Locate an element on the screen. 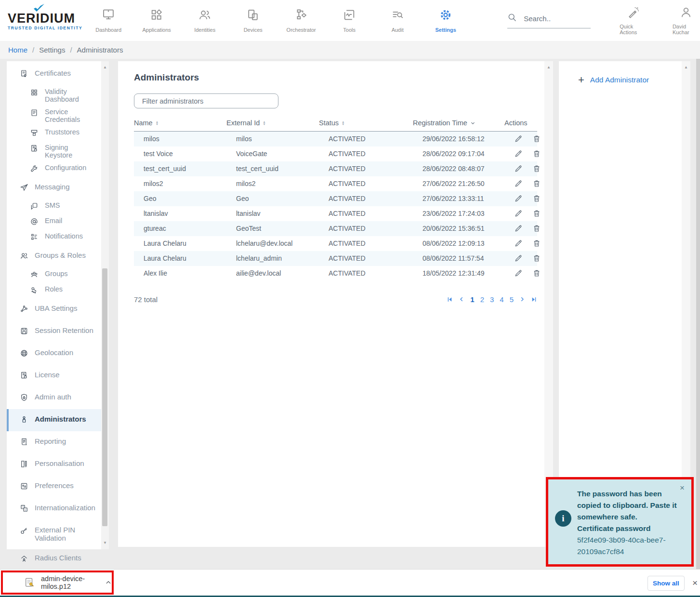 The width and height of the screenshot is (700, 597). sidebar-scroll-thumb is located at coordinates (105, 397).